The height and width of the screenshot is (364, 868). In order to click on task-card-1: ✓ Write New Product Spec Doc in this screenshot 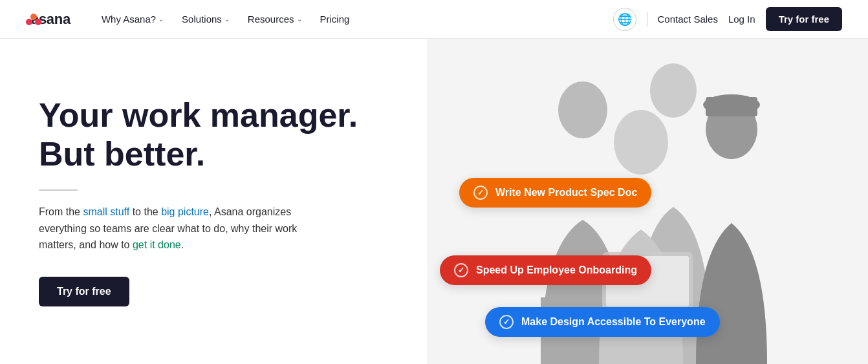, I will do `click(555, 193)`.